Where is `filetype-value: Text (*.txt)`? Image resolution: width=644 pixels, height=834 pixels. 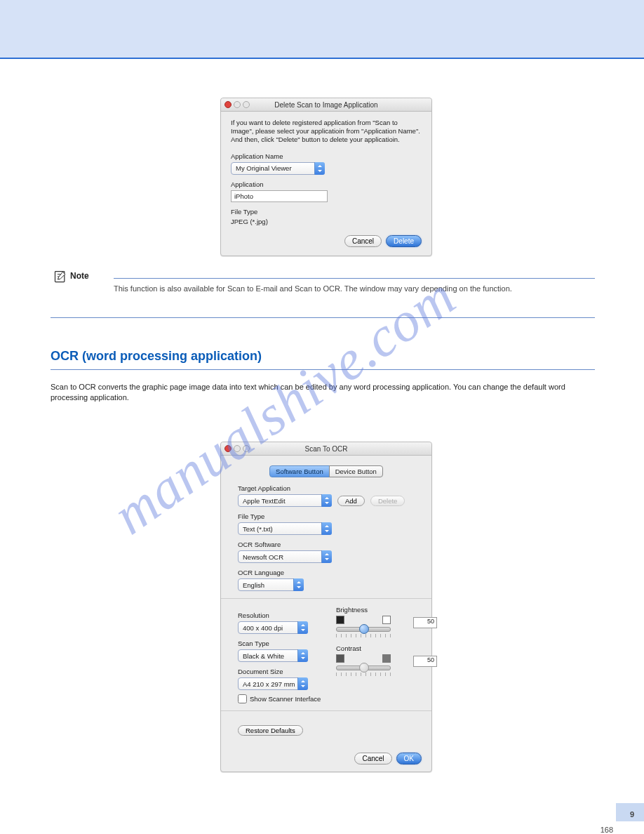 filetype-value: Text (*.txt) is located at coordinates (258, 529).